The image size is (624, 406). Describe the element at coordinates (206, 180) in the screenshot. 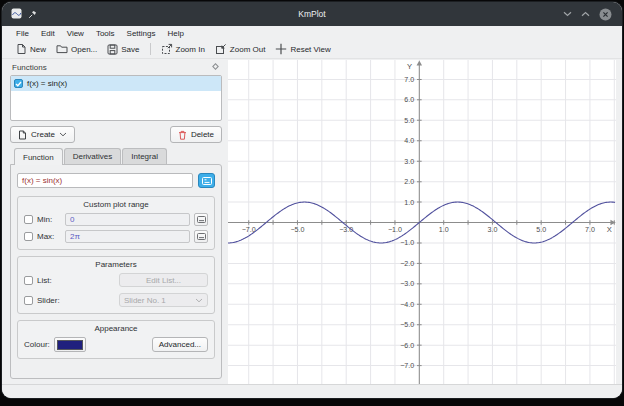

I see `equation-editor-button` at that location.